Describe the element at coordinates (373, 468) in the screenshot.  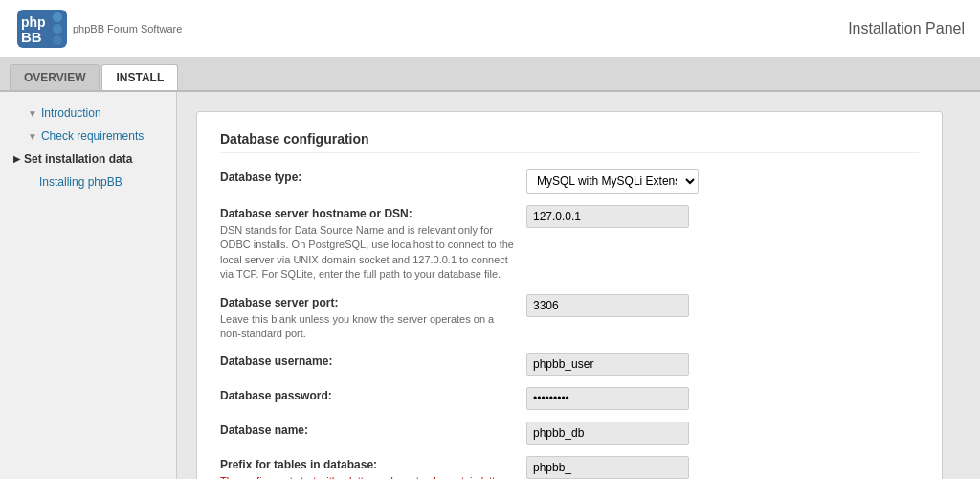
I see `field-label-col: Prefix for tables in database: The prefi…` at that location.